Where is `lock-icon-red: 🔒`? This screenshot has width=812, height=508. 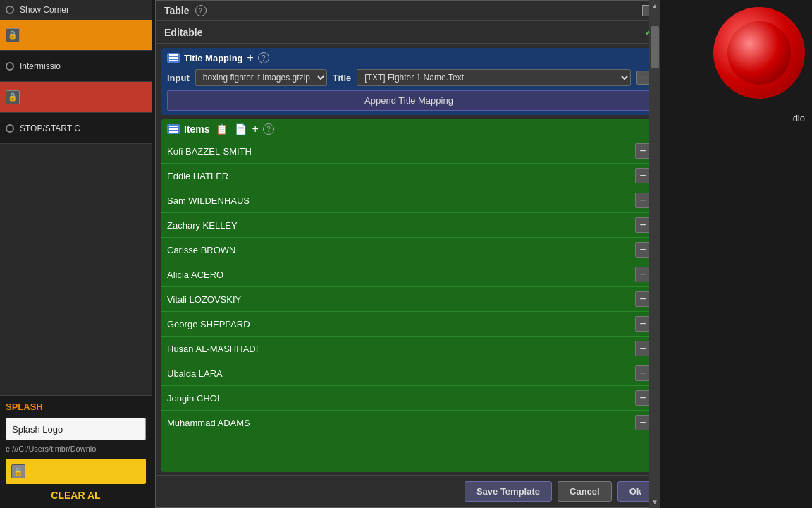 lock-icon-red: 🔒 is located at coordinates (13, 97).